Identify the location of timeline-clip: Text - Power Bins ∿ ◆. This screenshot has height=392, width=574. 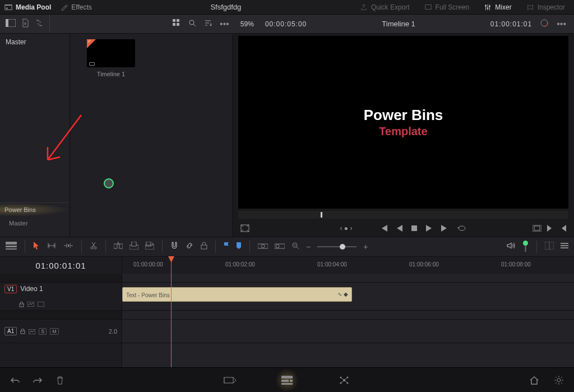
(237, 294).